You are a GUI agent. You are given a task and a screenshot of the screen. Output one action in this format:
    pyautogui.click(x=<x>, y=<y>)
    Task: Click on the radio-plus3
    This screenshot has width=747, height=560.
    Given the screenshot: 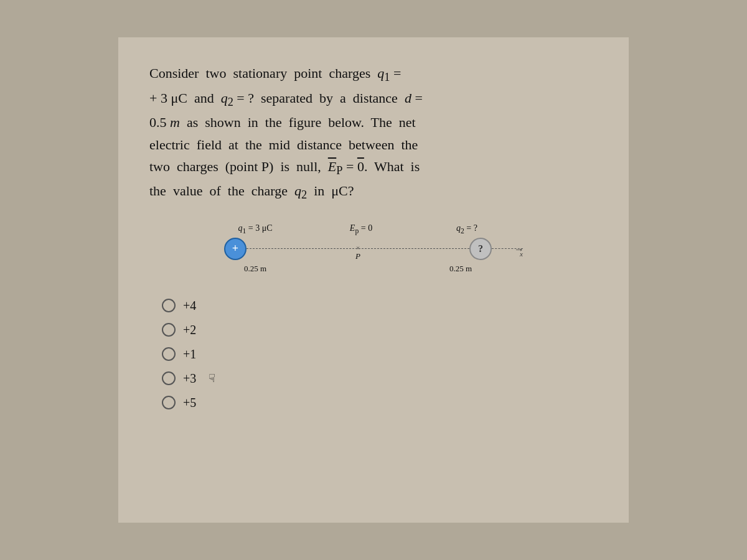 What is the action you would take?
    pyautogui.click(x=169, y=378)
    